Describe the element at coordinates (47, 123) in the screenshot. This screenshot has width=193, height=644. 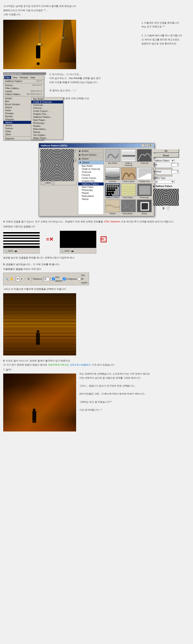
I see `photocopy-sub: Photocopy...` at that location.